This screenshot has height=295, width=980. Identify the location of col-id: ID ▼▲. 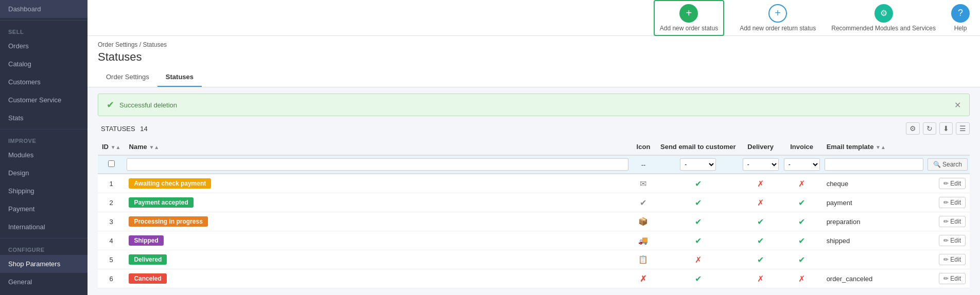
(111, 147).